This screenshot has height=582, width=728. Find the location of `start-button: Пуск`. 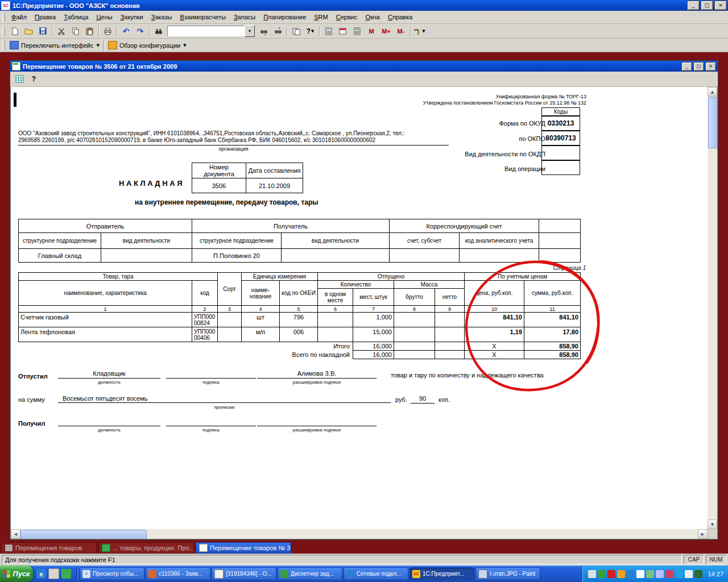

start-button: Пуск is located at coordinates (16, 574).